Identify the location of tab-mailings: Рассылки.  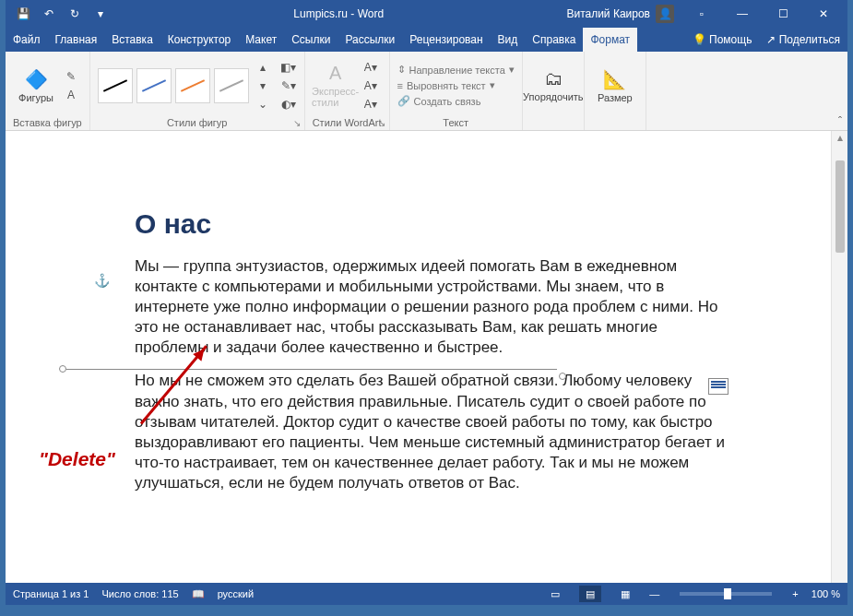
(370, 40).